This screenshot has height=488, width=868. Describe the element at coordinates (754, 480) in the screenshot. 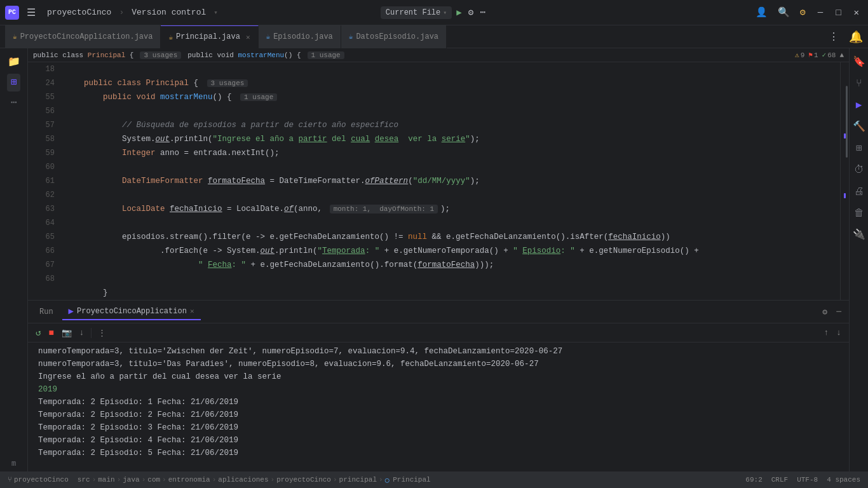

I see `cursor-position: 69:2` at that location.